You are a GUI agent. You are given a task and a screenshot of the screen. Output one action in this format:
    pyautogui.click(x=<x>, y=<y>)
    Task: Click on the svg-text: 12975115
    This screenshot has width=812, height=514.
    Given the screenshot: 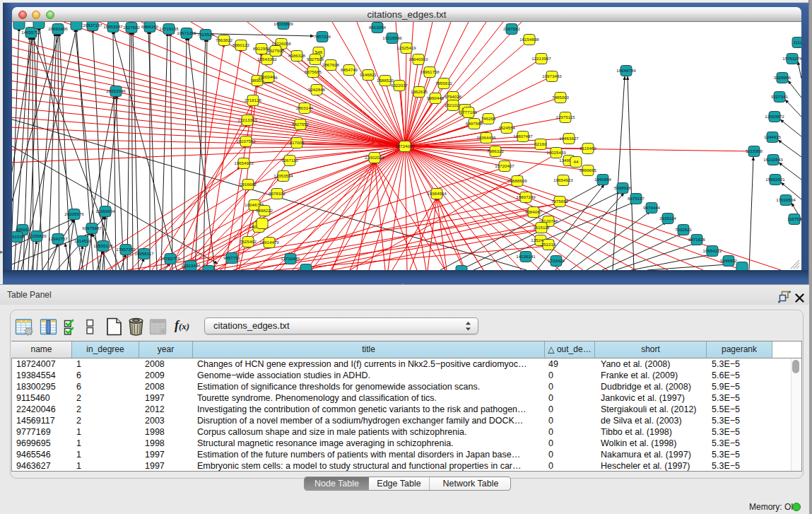 What is the action you would take?
    pyautogui.click(x=565, y=117)
    